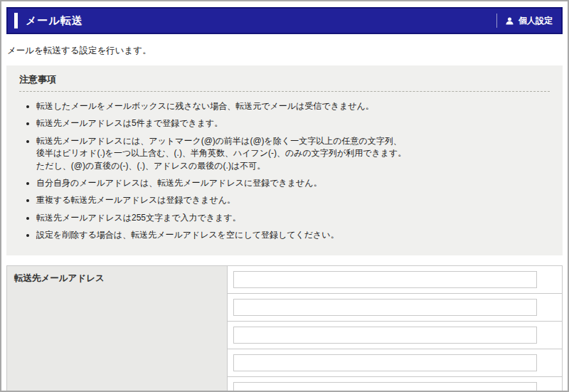 The height and width of the screenshot is (392, 569). Describe the element at coordinates (294, 124) in the screenshot. I see `notice-item: 転送先メールアドレスは5件まで登録できます。` at that location.